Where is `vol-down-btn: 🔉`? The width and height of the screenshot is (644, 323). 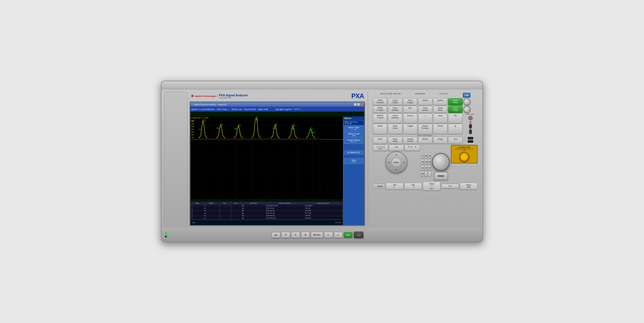 vol-down-btn: 🔉 is located at coordinates (329, 235).